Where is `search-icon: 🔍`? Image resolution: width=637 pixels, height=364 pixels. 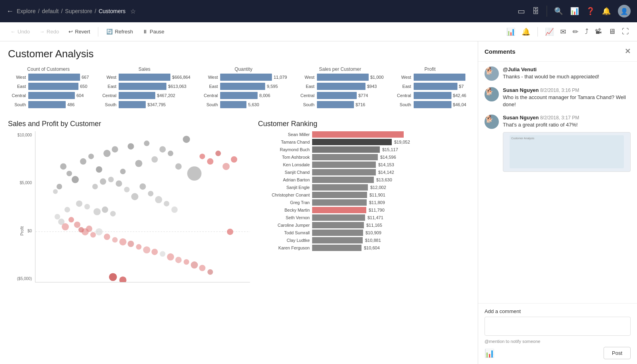
search-icon: 🔍 is located at coordinates (559, 11).